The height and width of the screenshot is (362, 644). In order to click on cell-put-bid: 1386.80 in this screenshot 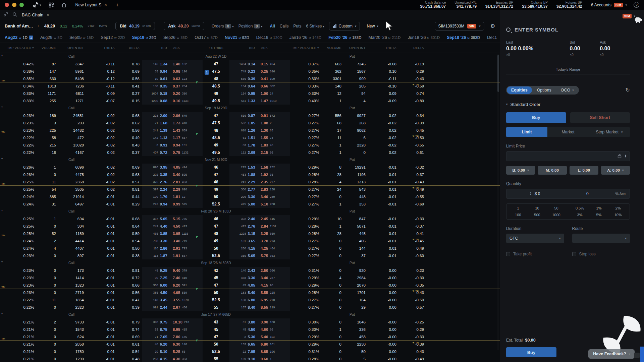, I will do `click(244, 300)`.